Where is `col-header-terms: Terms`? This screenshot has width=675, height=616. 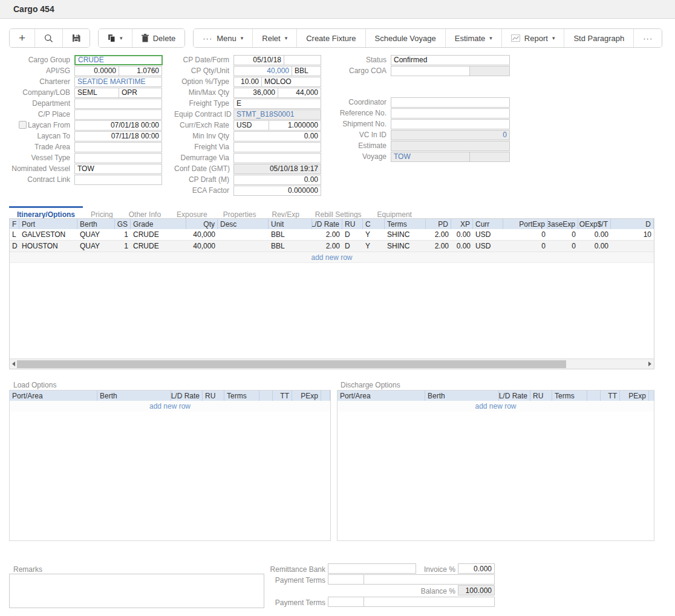
col-header-terms: Terms is located at coordinates (570, 395).